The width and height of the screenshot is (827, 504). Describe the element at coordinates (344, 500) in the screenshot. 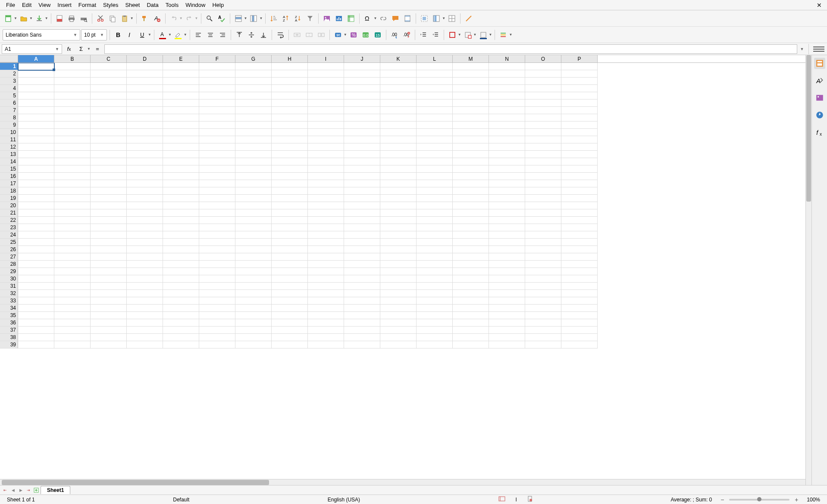

I see `status-language: English (USA)` at that location.